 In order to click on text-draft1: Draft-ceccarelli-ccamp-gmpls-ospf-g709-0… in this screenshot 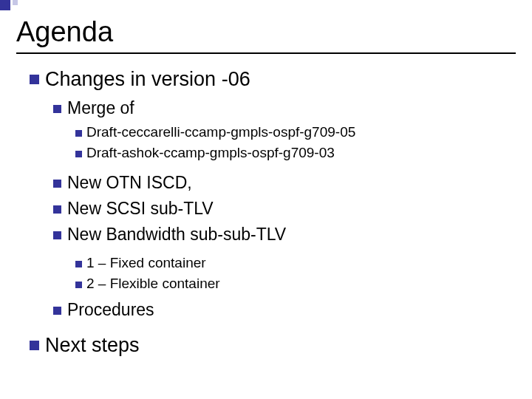, I will do `click(221, 132)`.